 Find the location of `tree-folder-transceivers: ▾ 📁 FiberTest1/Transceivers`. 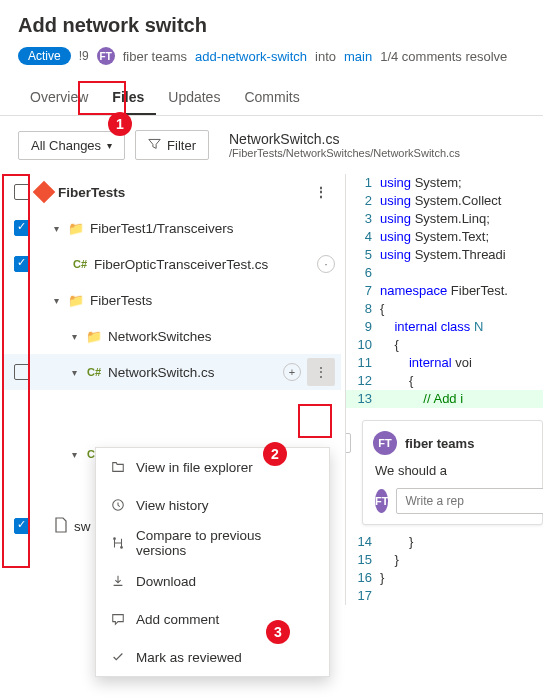

tree-folder-transceivers: ▾ 📁 FiberTest1/Transceivers is located at coordinates (172, 228).